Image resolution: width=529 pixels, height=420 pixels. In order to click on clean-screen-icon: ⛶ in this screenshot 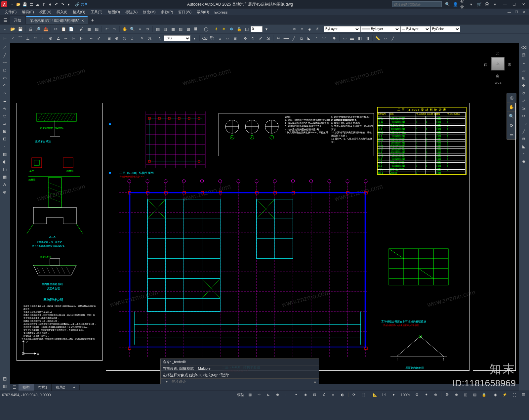, I will do `click(514, 395)`.